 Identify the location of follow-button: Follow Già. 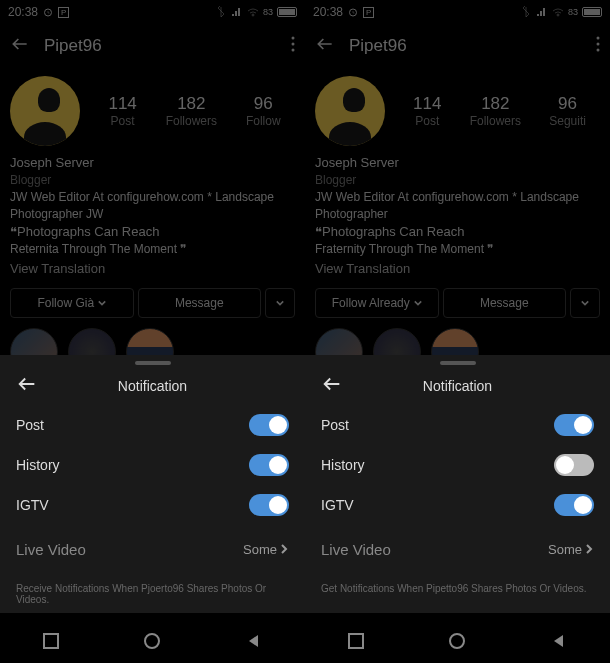
(72, 303).